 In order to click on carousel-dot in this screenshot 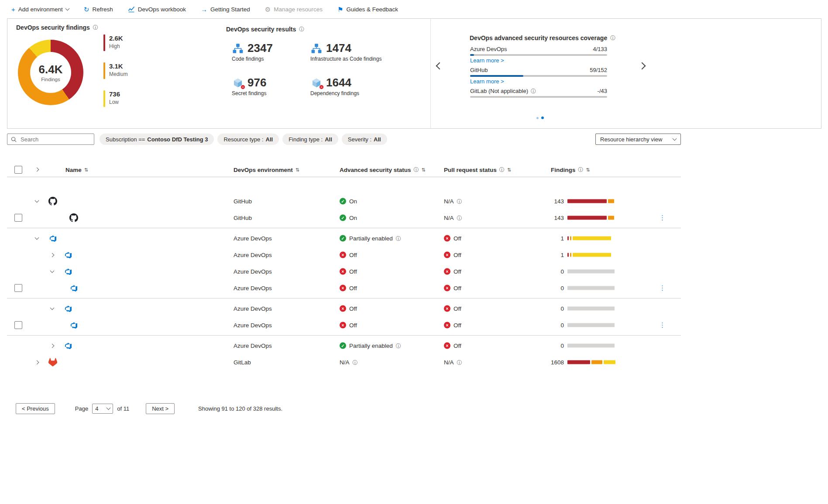, I will do `click(538, 118)`.